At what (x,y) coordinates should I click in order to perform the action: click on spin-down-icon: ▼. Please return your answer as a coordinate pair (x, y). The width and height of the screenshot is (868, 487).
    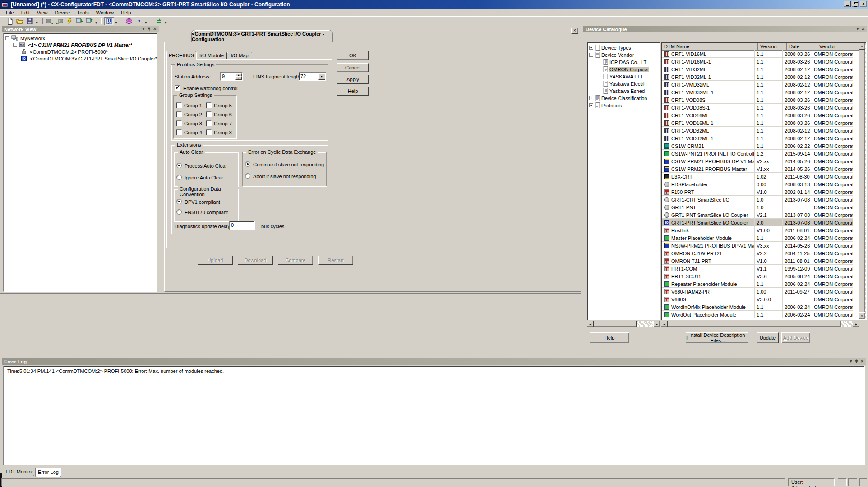
    Looking at the image, I should click on (239, 78).